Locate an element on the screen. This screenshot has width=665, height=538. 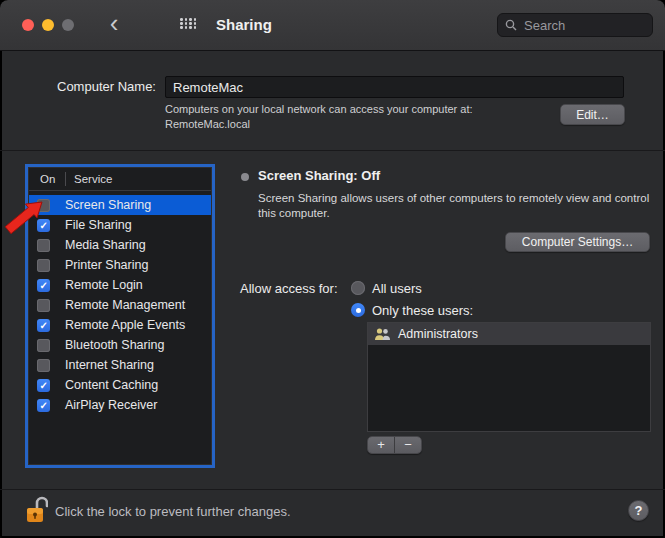
add-user-button: + is located at coordinates (381, 445).